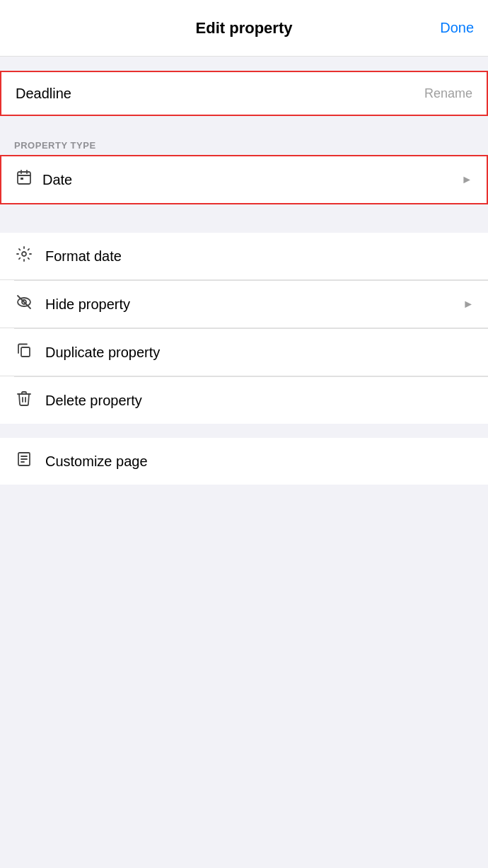 This screenshot has width=488, height=868. What do you see at coordinates (244, 461) in the screenshot?
I see `customize-page-row: Customize page` at bounding box center [244, 461].